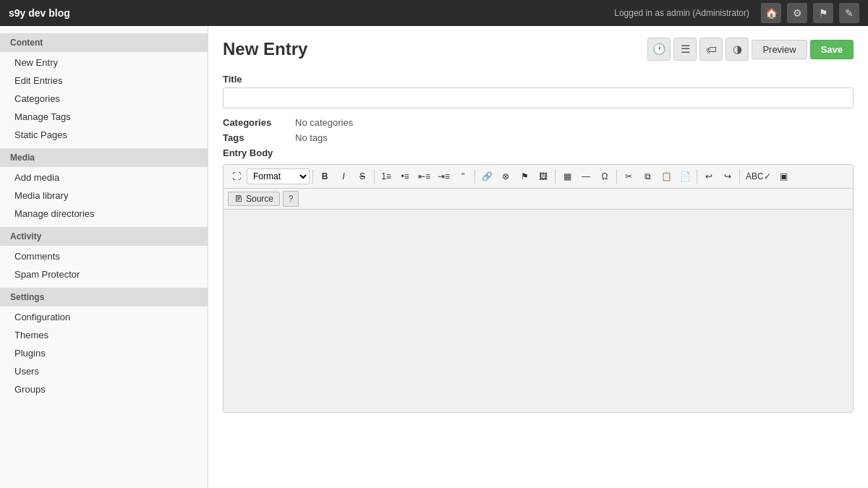 This screenshot has width=868, height=488. Describe the element at coordinates (104, 372) in the screenshot. I see `sidebar-item-users: Users` at that location.